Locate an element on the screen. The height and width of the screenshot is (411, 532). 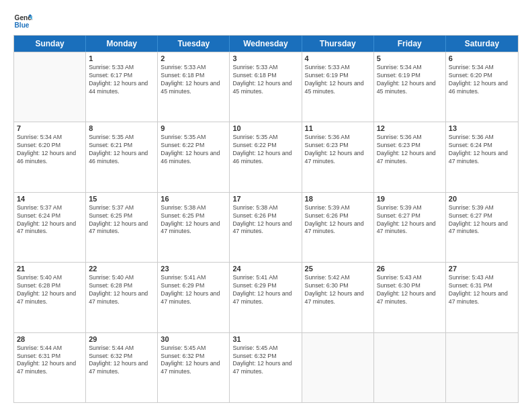
header-day-thursday: Thursday is located at coordinates (339, 44).